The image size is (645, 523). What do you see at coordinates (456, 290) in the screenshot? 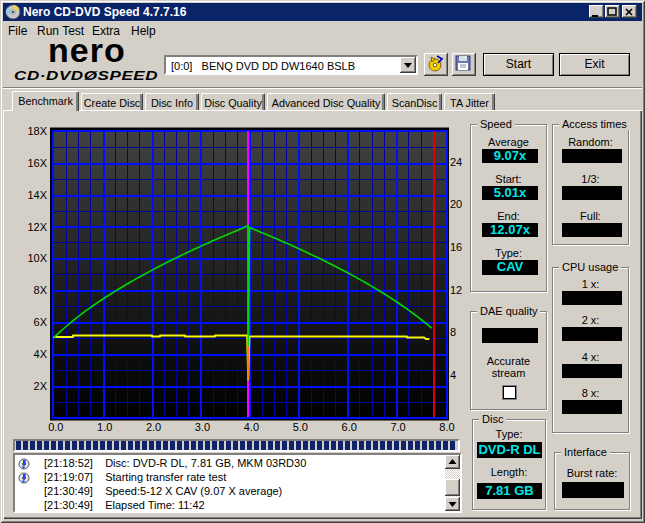
I see `svg-text: 12` at bounding box center [456, 290].